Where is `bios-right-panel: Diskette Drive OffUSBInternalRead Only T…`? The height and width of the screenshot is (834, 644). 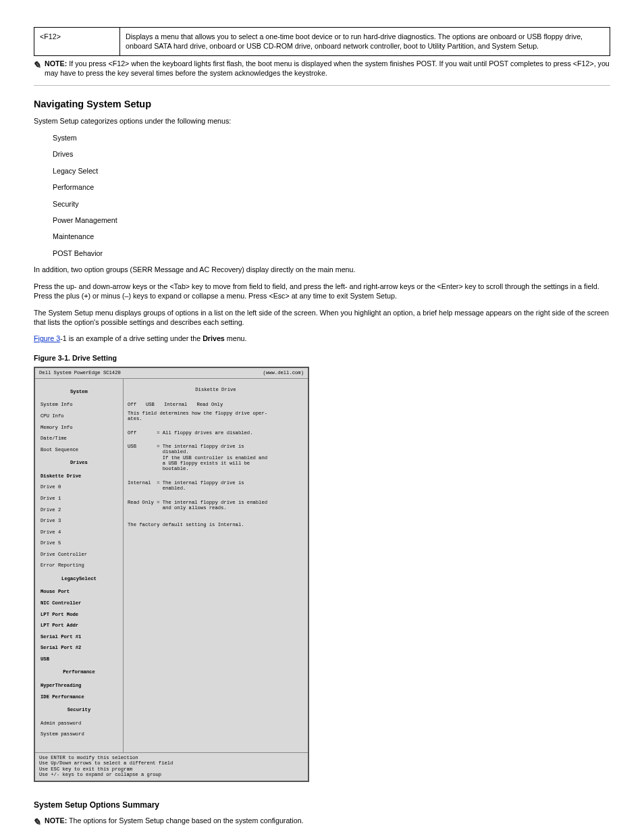 bios-right-panel: Diskette Drive OffUSBInternalRead Only T… is located at coordinates (216, 566).